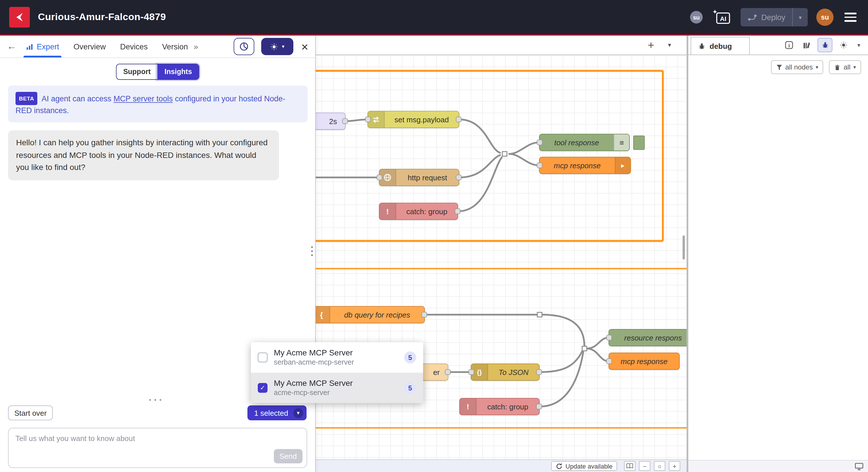 The image size is (868, 472). What do you see at coordinates (90, 47) in the screenshot?
I see `tab-overview: Overview` at bounding box center [90, 47].